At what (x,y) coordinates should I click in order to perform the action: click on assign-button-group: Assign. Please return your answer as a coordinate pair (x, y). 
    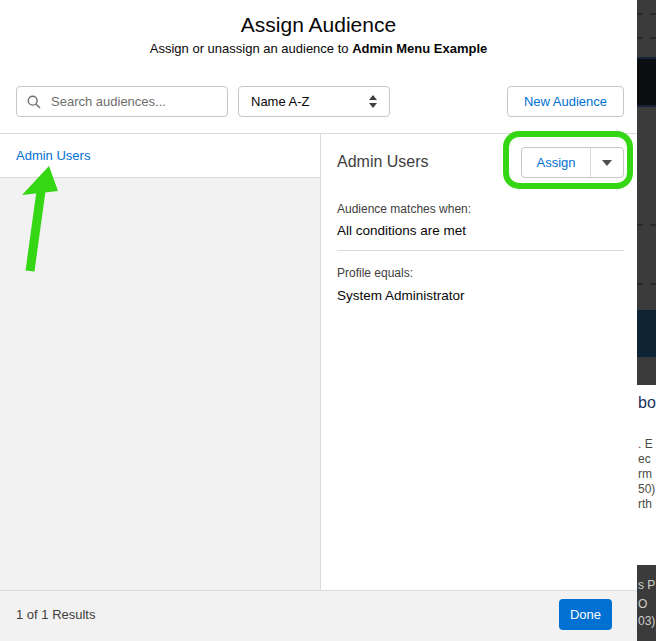
    Looking at the image, I should click on (572, 162).